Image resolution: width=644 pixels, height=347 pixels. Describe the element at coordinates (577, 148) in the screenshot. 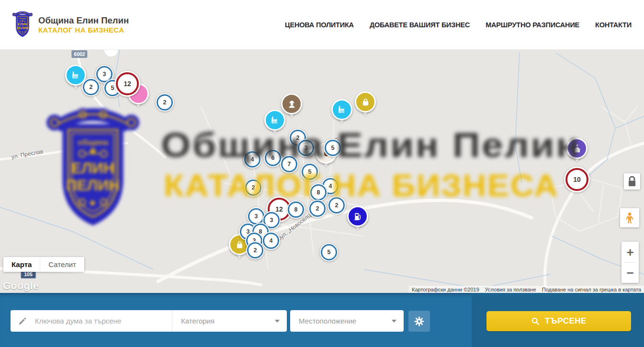

I see `church-icon` at that location.